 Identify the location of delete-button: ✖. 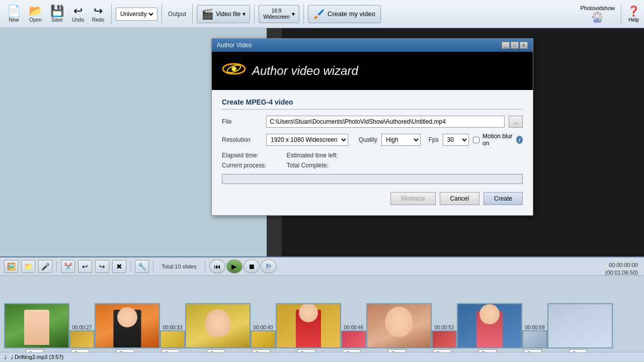
(119, 266).